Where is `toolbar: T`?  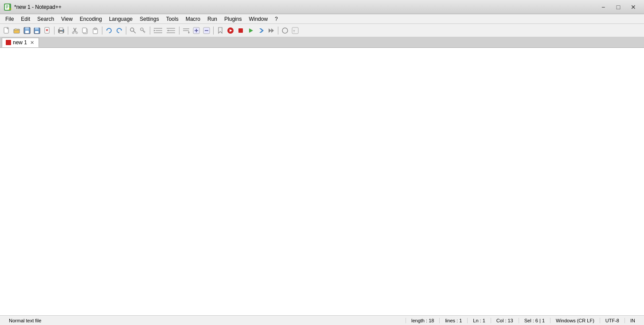
toolbar: T is located at coordinates (322, 31).